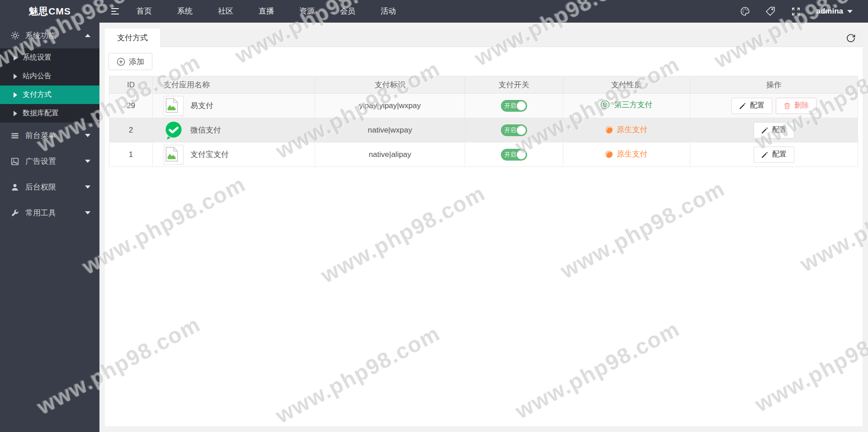  Describe the element at coordinates (50, 85) in the screenshot. I see `sidebar-submenu: 系统设置 站内公告 支付方式 数据库配置` at that location.